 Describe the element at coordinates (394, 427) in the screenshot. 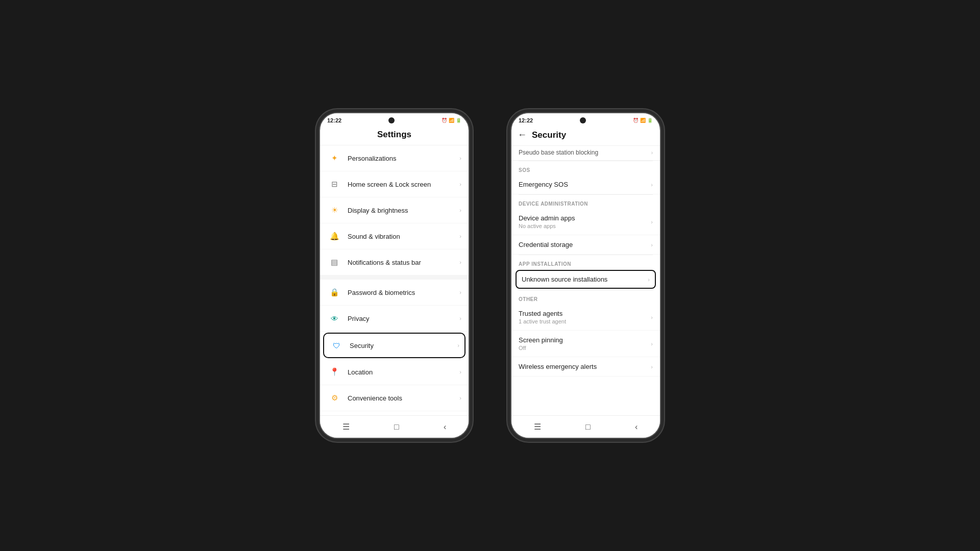

I see `nav-bar-1: ☰ □ ‹` at that location.